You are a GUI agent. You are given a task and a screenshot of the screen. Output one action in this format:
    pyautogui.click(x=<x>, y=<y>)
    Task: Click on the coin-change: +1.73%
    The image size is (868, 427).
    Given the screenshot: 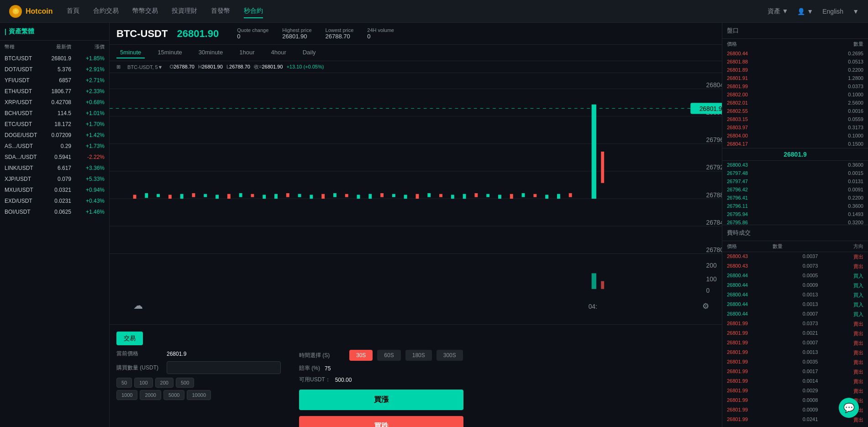 What is the action you would take?
    pyautogui.click(x=88, y=146)
    